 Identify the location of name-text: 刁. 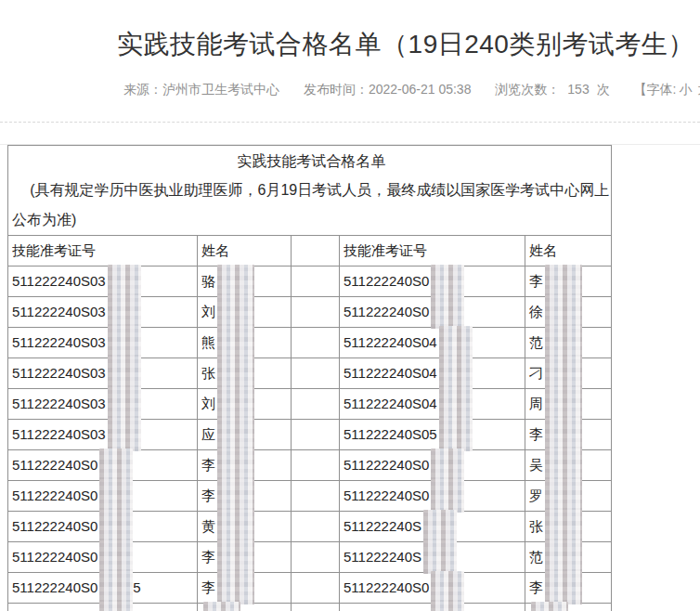
(537, 373).